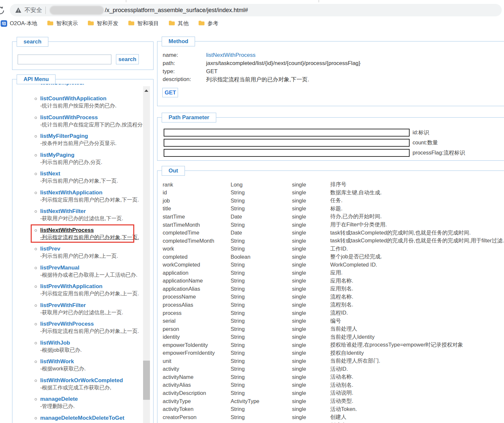 The image size is (504, 423). Describe the element at coordinates (89, 403) in the screenshot. I see `api-menu-item: manageDelete -管理删除已办.` at that location.